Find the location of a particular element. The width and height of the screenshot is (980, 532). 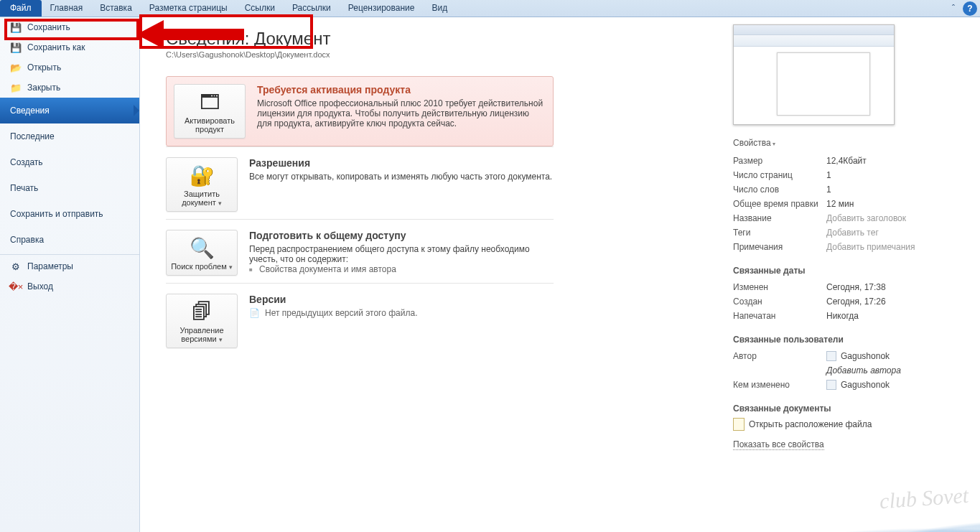

sidebar-label: Создать is located at coordinates (27, 162).